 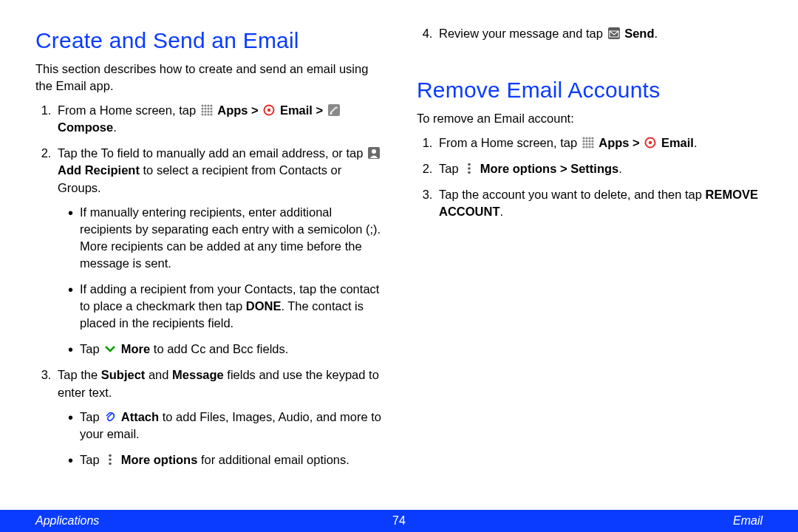 What do you see at coordinates (399, 521) in the screenshot?
I see `footer-page-number: 74` at bounding box center [399, 521].